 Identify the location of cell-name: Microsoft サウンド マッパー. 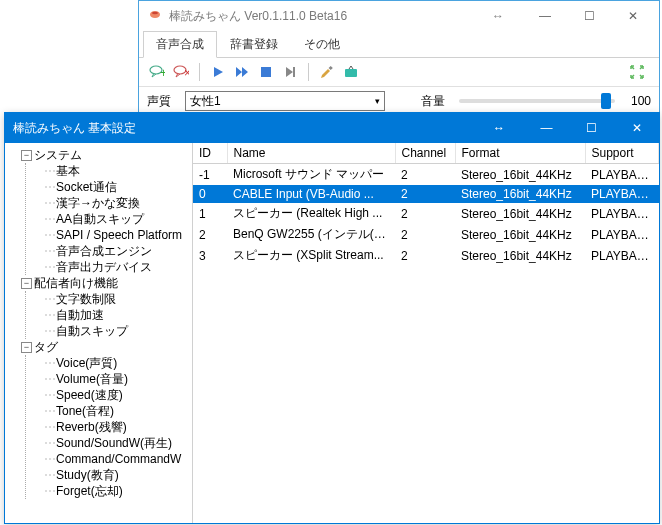
(311, 175).